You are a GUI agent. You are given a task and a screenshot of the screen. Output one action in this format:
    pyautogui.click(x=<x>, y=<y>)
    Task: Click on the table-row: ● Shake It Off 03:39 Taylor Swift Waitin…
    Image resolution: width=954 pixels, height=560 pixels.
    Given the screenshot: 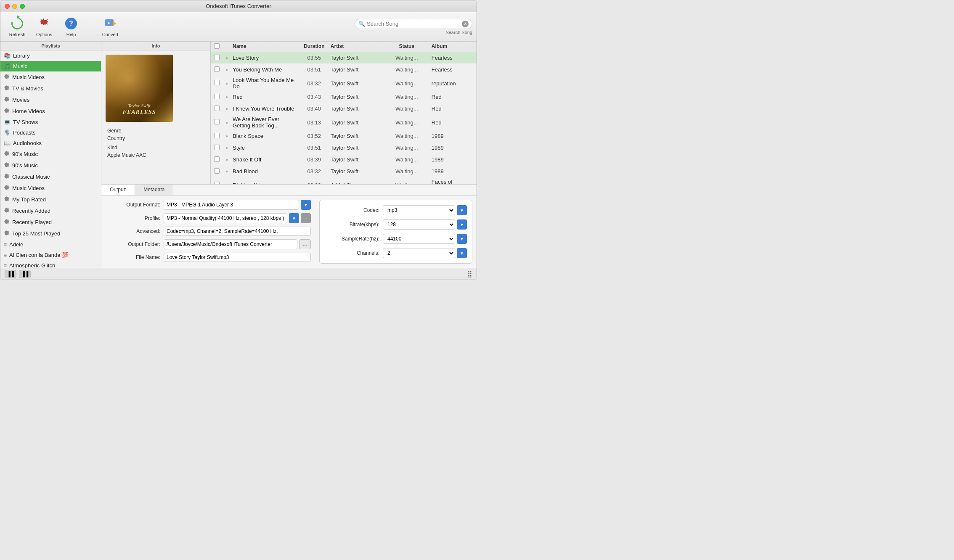 What is the action you would take?
    pyautogui.click(x=344, y=160)
    